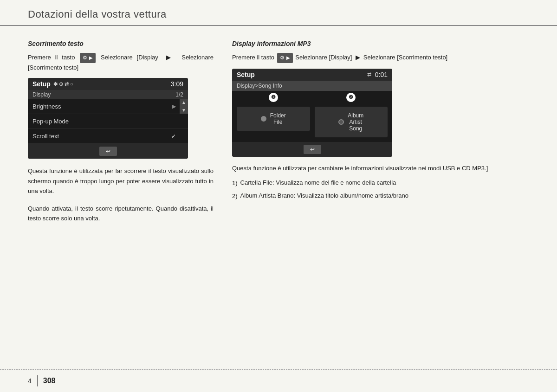 This screenshot has height=392, width=557. What do you see at coordinates (177, 84) in the screenshot?
I see `setup-time-left: 3:09` at bounding box center [177, 84].